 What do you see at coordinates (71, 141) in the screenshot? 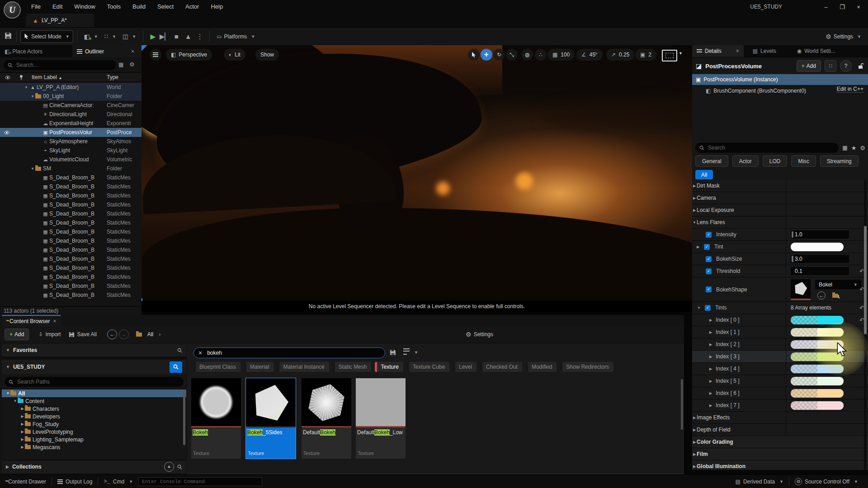
I see `outliner-row-actor: ☼ SkyAtmosphere SkyAtmos` at bounding box center [71, 141].